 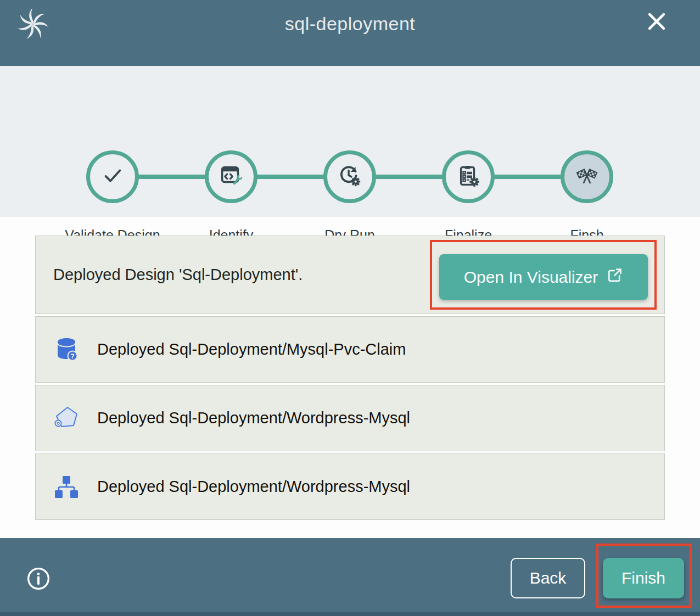 I want to click on modal-title: sql-deployment, so click(x=350, y=24).